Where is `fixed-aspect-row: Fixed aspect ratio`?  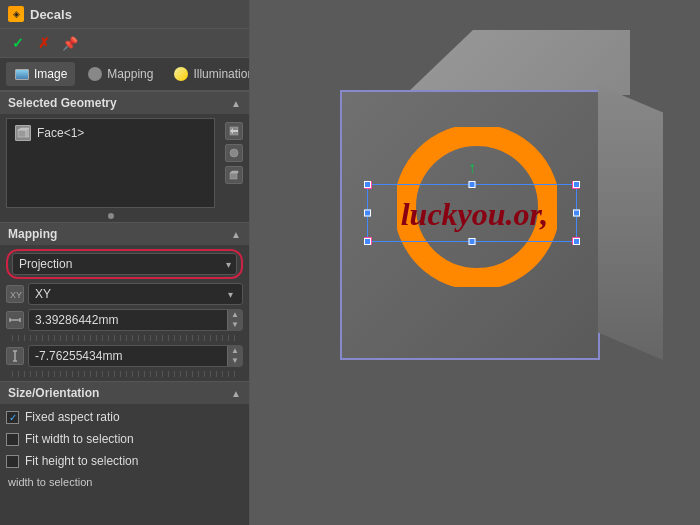
fixed-aspect-row: Fixed aspect ratio is located at coordinates (124, 417).